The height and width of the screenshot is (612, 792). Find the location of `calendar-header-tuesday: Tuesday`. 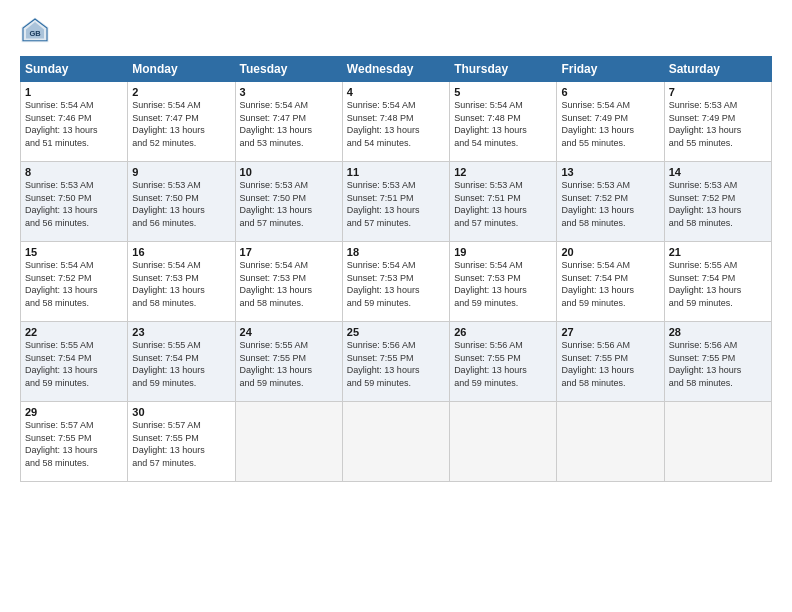

calendar-header-tuesday: Tuesday is located at coordinates (288, 70).